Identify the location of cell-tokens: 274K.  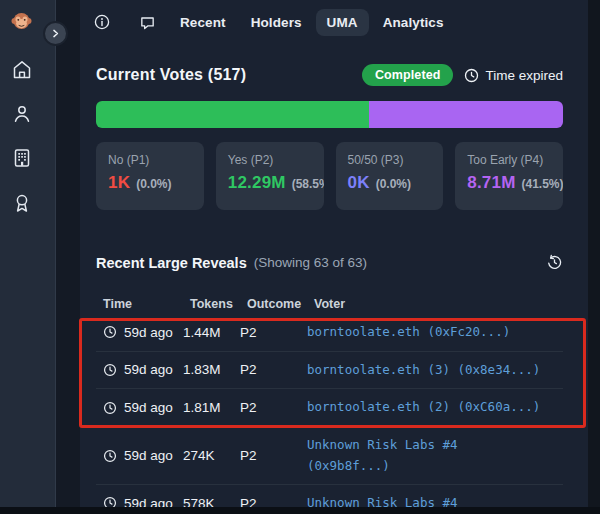
(212, 456).